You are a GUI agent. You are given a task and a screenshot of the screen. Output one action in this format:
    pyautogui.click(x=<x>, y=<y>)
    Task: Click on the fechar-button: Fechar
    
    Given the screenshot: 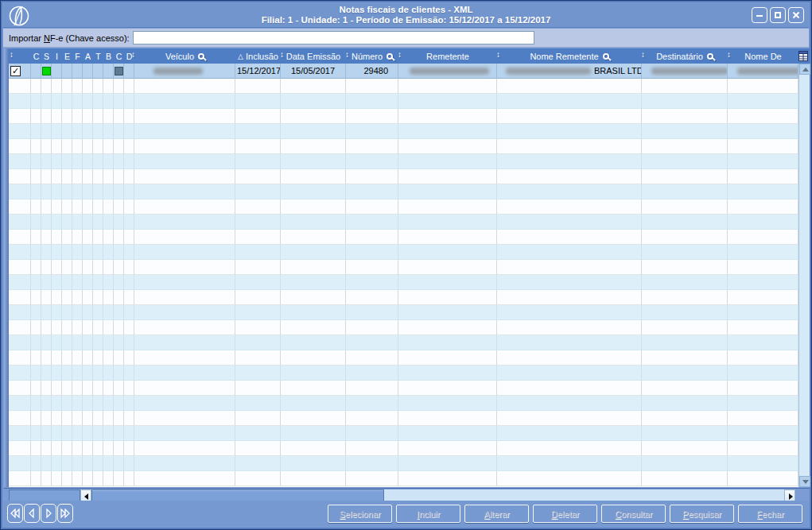 What is the action you would take?
    pyautogui.click(x=770, y=513)
    